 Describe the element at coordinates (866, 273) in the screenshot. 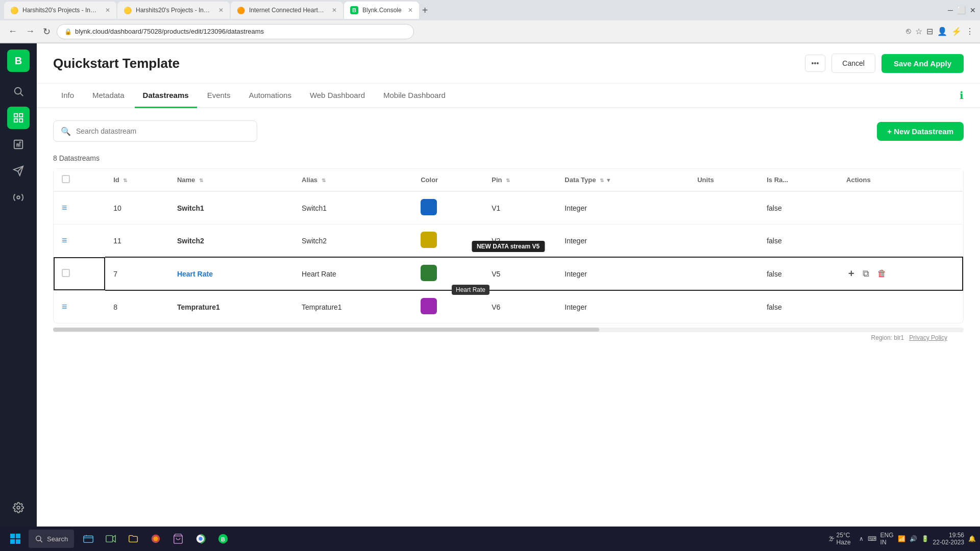

I see `copy-datastream-button: ⧉` at that location.